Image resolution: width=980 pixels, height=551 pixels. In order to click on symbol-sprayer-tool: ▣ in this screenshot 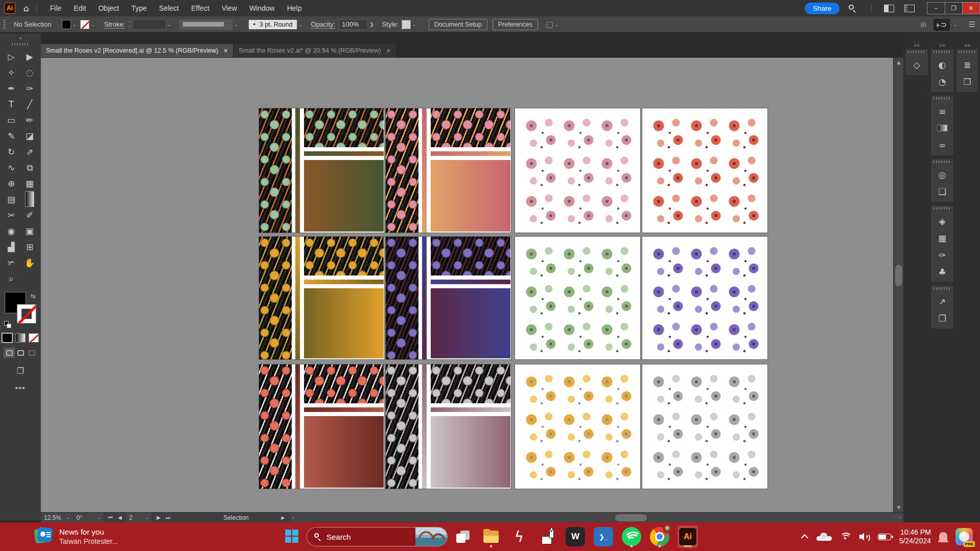, I will do `click(30, 231)`.